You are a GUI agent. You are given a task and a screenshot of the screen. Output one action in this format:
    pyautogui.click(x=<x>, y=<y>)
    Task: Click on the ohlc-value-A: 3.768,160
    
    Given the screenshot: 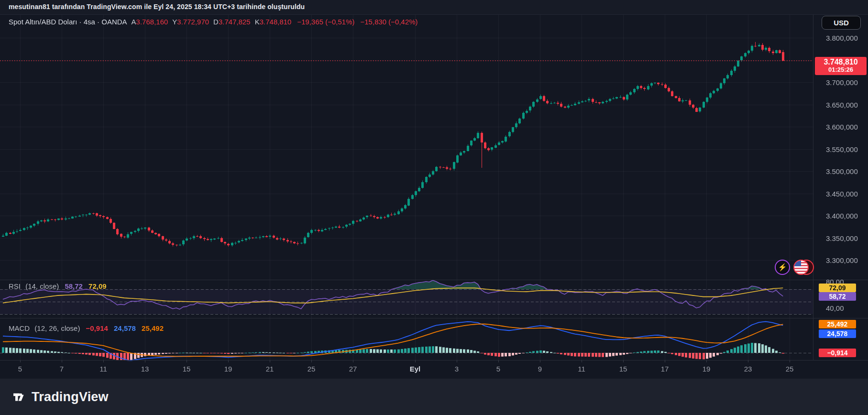 What is the action you would take?
    pyautogui.click(x=152, y=22)
    